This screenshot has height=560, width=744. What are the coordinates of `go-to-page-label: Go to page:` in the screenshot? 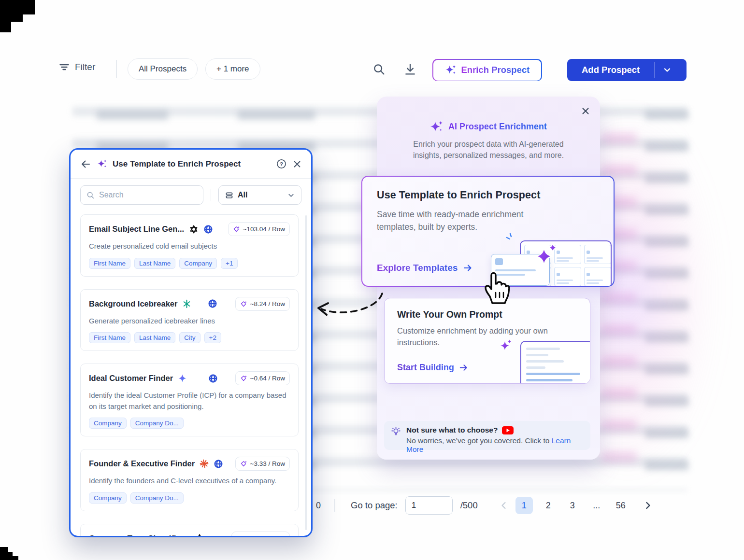 It's located at (374, 505).